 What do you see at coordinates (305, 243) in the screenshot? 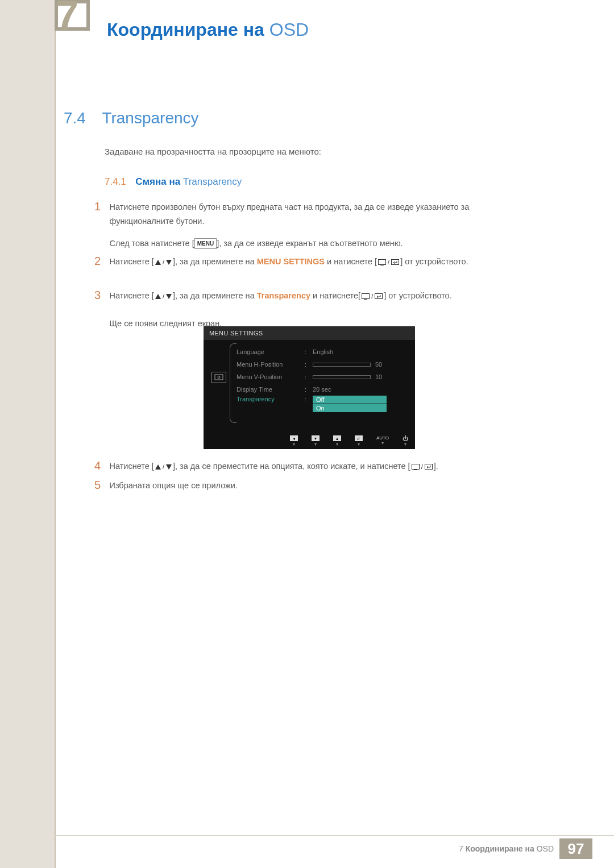
I see `step-1-sub: След това натиснете [MENU], за да се изв…` at bounding box center [305, 243].